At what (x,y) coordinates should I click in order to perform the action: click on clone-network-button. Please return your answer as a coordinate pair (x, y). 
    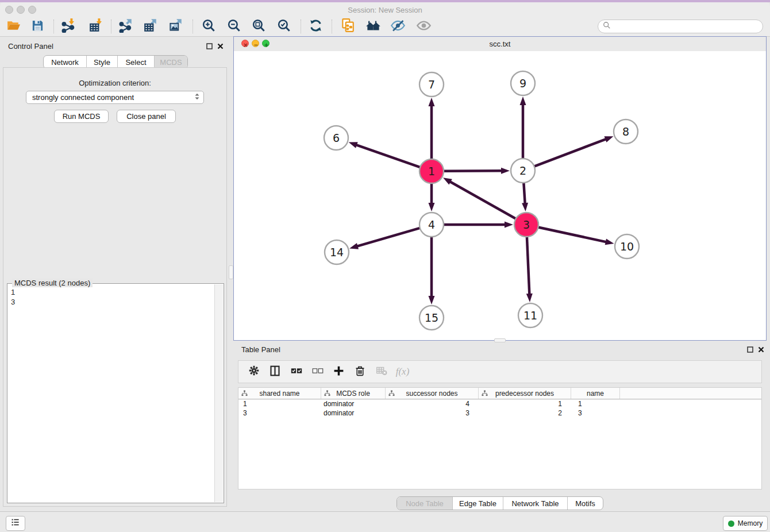
    Looking at the image, I should click on (348, 26).